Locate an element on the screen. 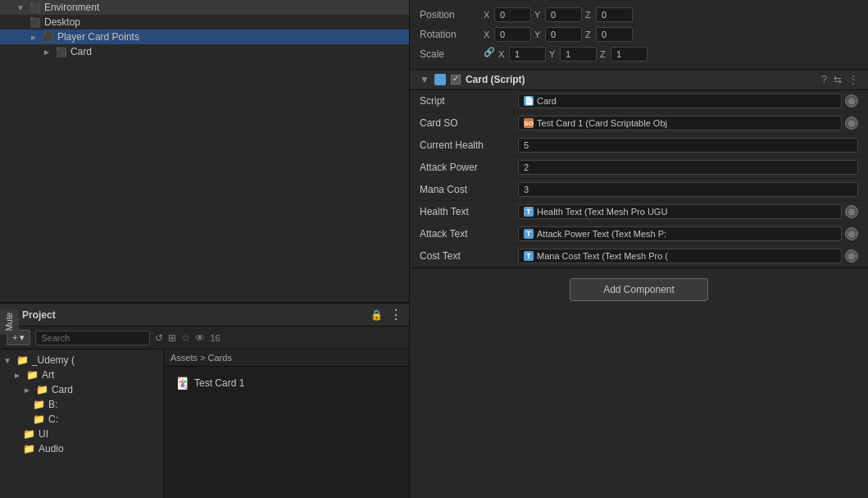 This screenshot has height=498, width=868. refresh-icon: ↺ is located at coordinates (159, 338).